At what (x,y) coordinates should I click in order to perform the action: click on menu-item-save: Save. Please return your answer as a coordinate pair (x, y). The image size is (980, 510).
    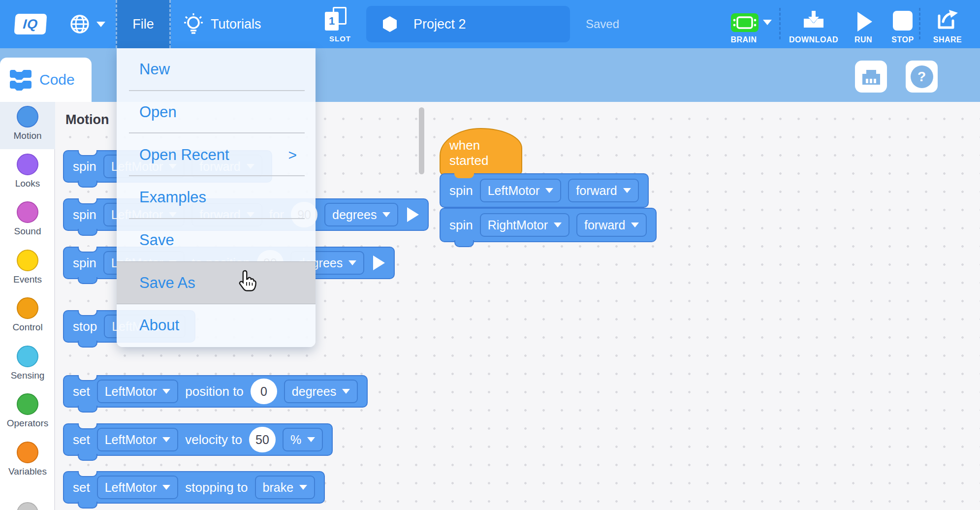
    Looking at the image, I should click on (216, 240).